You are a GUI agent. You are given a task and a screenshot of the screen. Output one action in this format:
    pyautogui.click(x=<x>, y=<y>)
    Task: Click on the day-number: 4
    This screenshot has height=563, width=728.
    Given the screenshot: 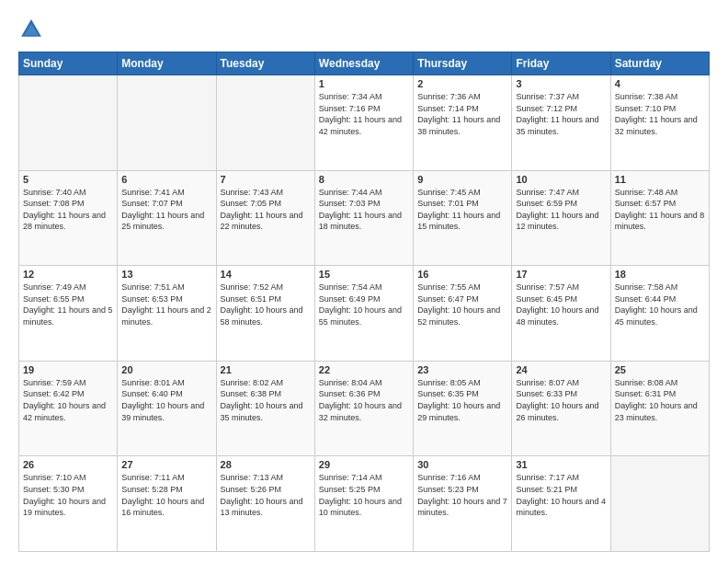 What is the action you would take?
    pyautogui.click(x=660, y=84)
    